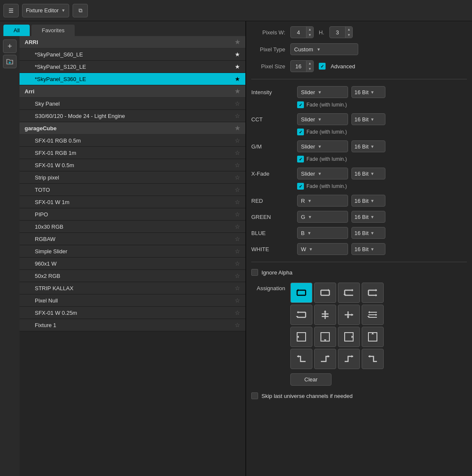 The width and height of the screenshot is (472, 476). What do you see at coordinates (310, 35) in the screenshot?
I see `pixels-w-down-arrow: ▼` at bounding box center [310, 35].